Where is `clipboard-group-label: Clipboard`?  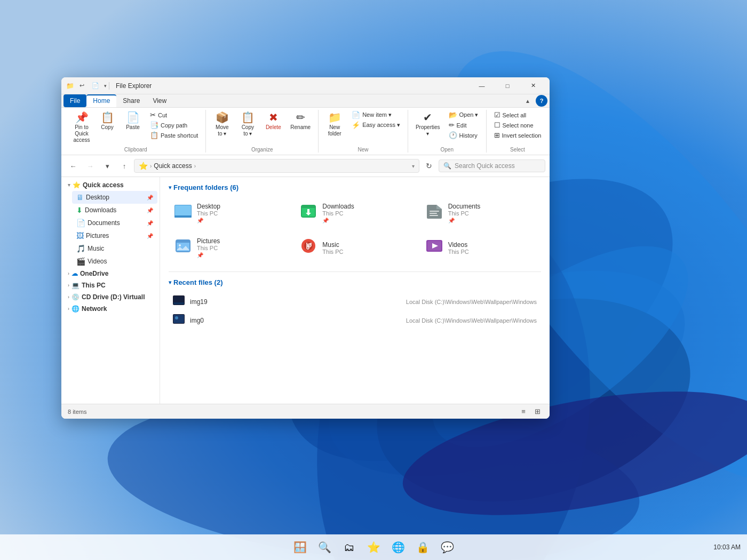 clipboard-group-label: Clipboard is located at coordinates (136, 149).